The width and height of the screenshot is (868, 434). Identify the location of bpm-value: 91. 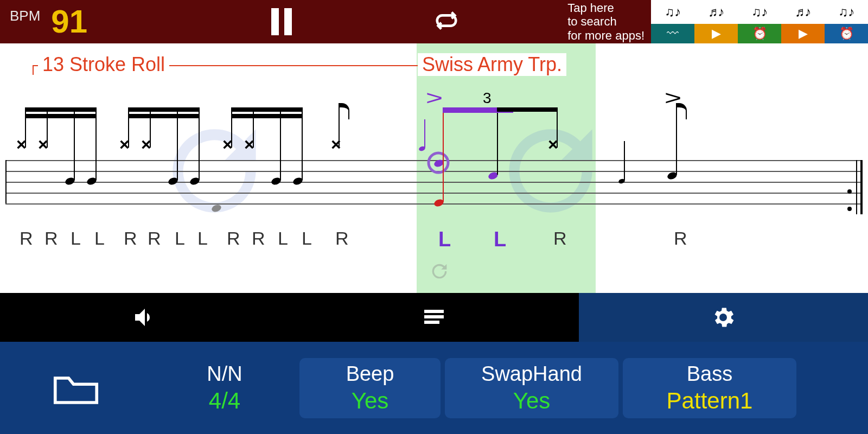
(69, 22).